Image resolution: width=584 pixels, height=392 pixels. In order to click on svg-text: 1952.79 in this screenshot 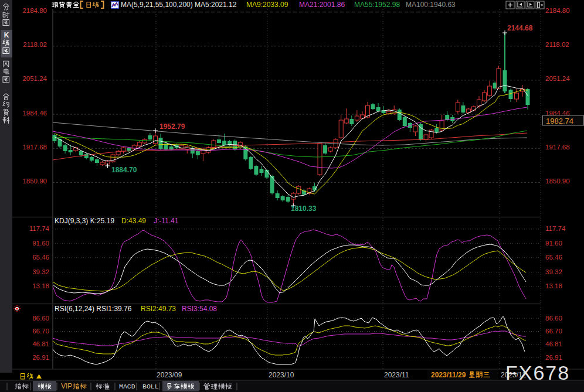, I will do `click(172, 127)`.